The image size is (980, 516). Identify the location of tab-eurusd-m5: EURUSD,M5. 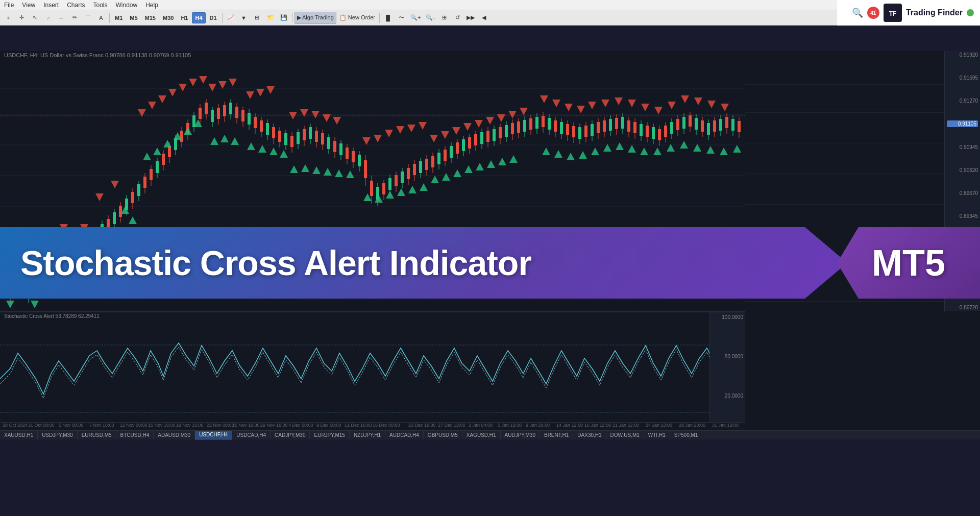
(97, 435).